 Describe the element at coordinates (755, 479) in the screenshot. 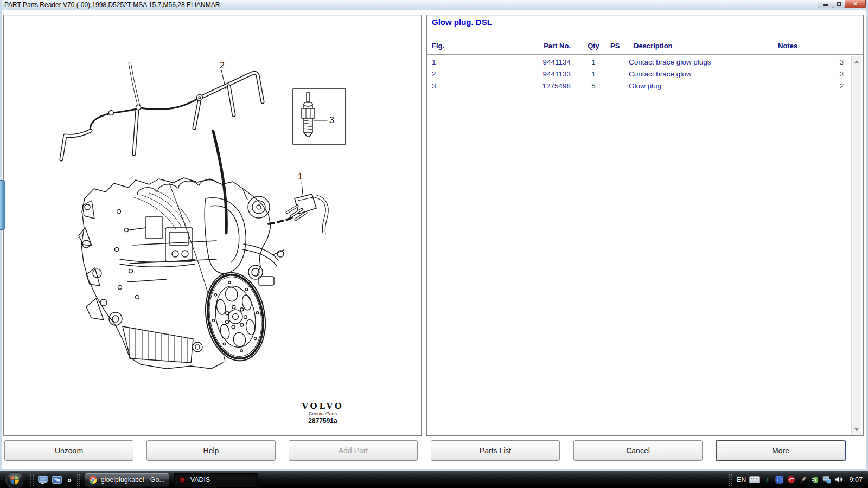

I see `keyboard-layout-icon` at that location.